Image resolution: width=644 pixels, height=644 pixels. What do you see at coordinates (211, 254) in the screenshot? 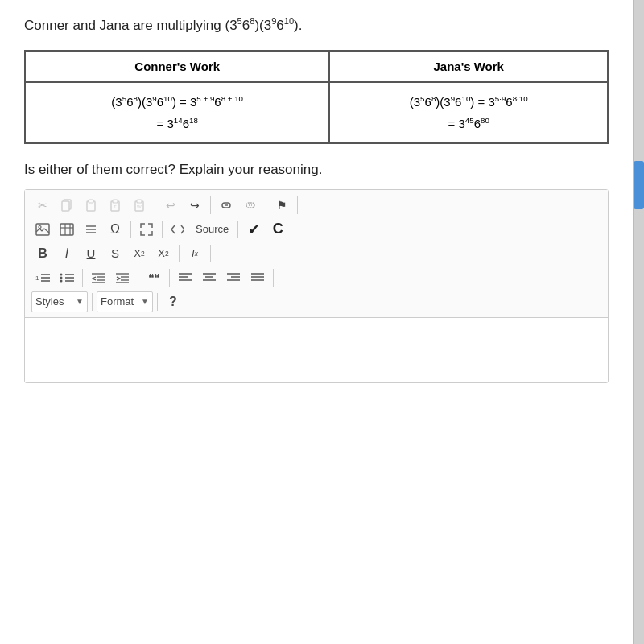
I see `sep9` at bounding box center [211, 254].